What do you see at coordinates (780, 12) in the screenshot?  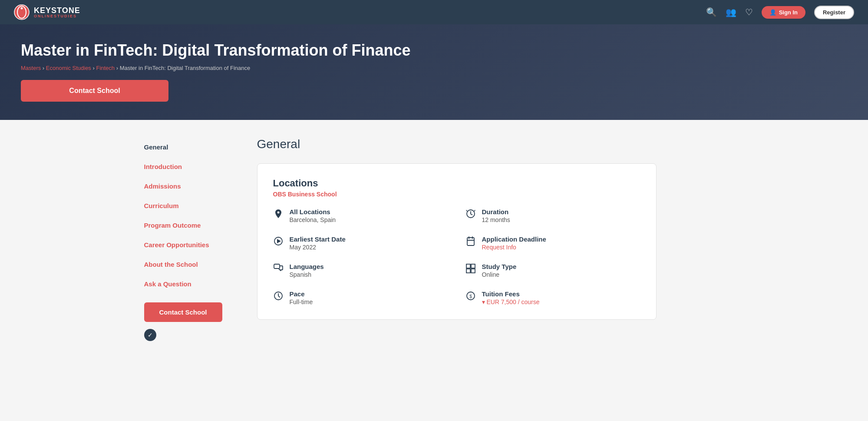 I see `nav-icons: 🔍 👥 ♡ 👤 Sign In Register` at bounding box center [780, 12].